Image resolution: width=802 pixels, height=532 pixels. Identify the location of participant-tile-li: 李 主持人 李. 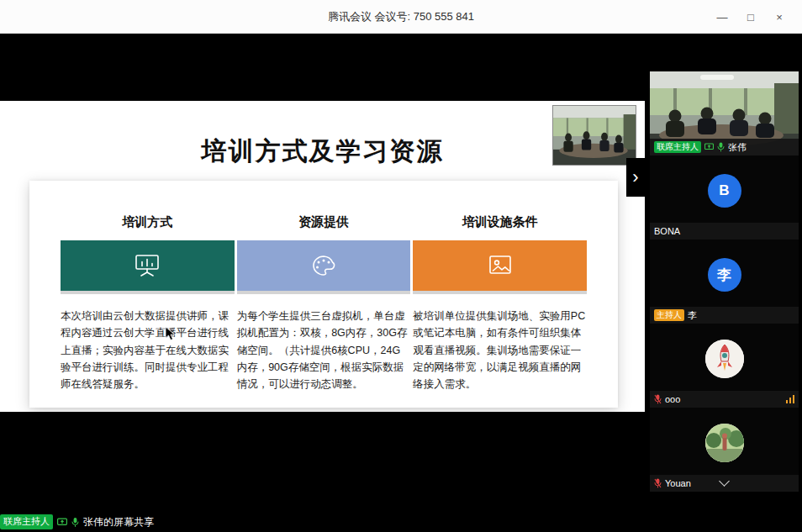
(725, 282).